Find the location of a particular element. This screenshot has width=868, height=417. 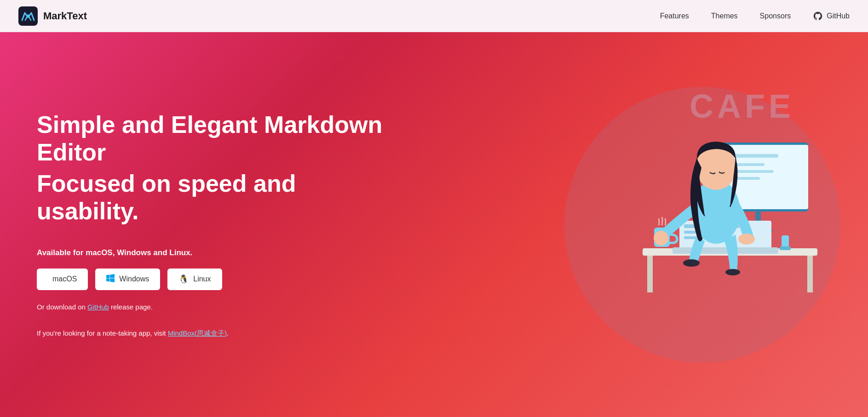

marktext-logo is located at coordinates (28, 16).